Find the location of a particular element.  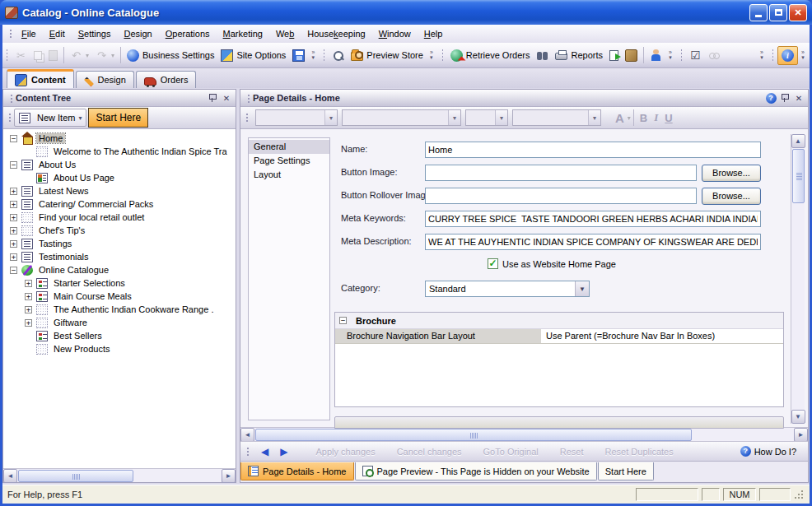

scroll-right-button: ► is located at coordinates (229, 476).